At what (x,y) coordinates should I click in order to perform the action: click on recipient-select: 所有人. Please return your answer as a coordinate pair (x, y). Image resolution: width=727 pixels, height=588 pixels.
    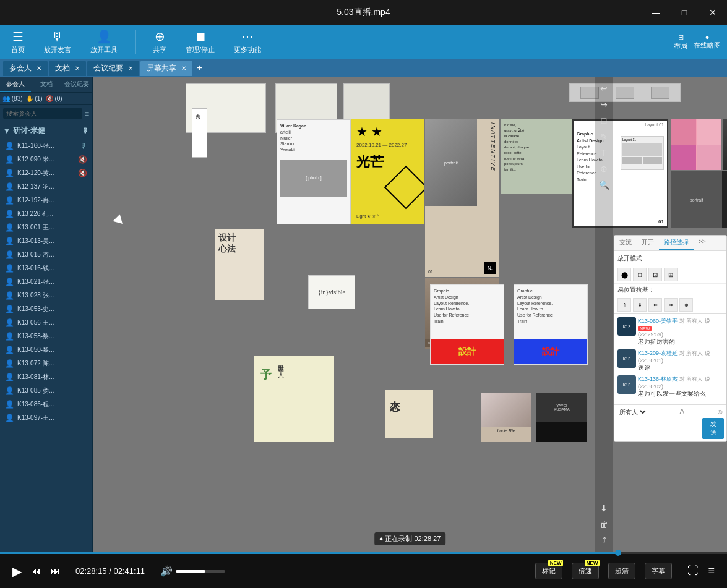
    Looking at the image, I should click on (632, 412).